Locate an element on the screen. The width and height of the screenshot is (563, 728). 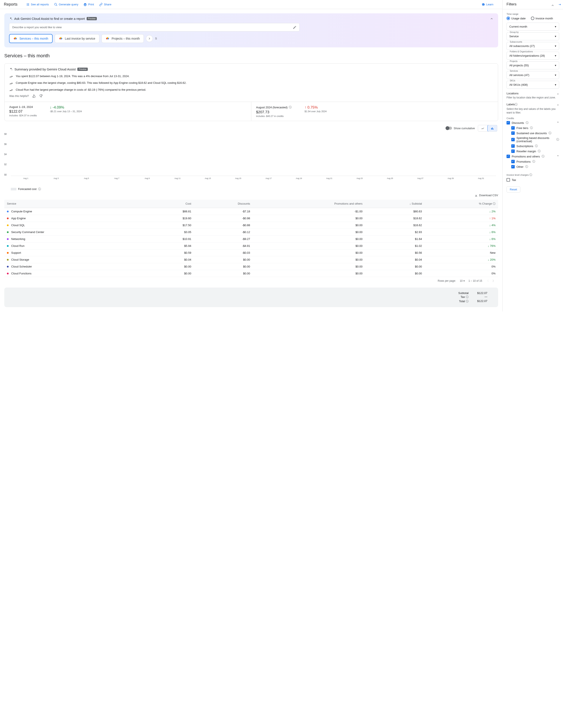
th-promos: Promotions and others is located at coordinates (309, 204).